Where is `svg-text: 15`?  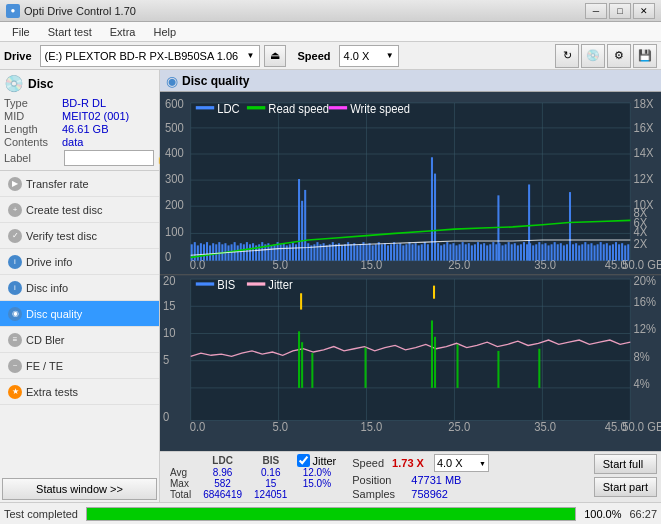 svg-text: 15 is located at coordinates (170, 304).